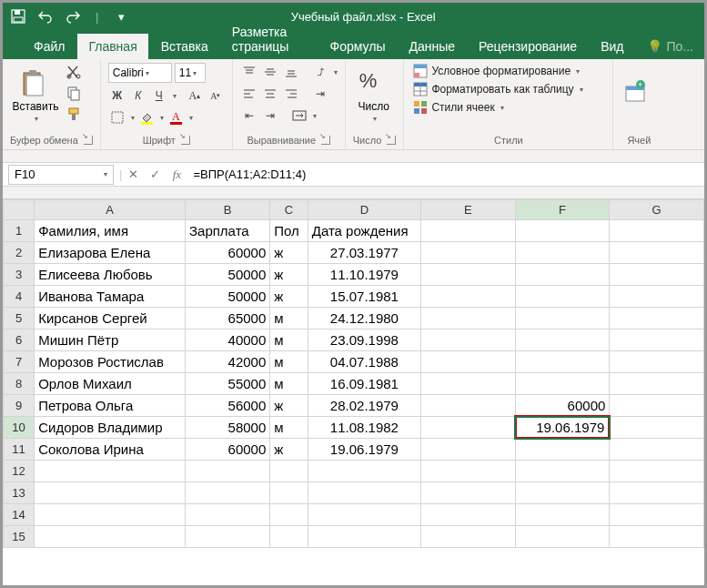 The width and height of the screenshot is (707, 588). I want to click on cell: 19.06.1979, so click(364, 450).